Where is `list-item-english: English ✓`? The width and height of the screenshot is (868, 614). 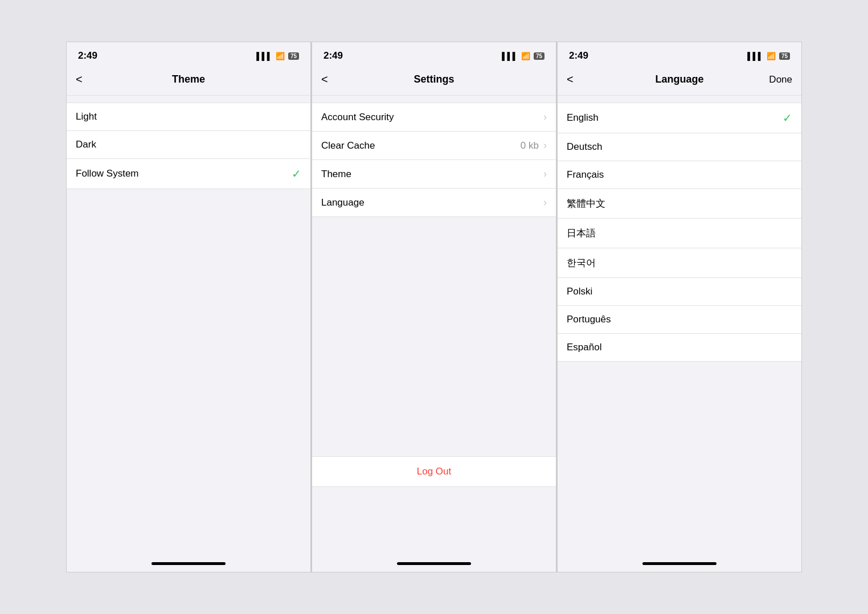
list-item-english: English ✓ is located at coordinates (679, 118).